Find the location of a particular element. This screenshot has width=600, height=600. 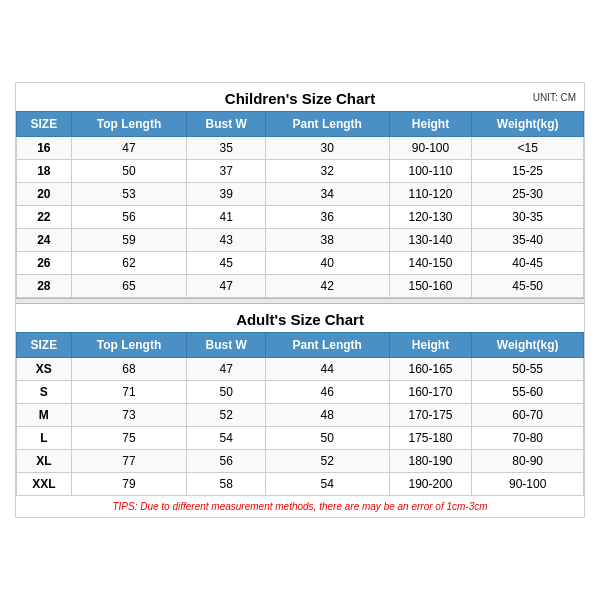

data-cell: 30-35 is located at coordinates (528, 218).